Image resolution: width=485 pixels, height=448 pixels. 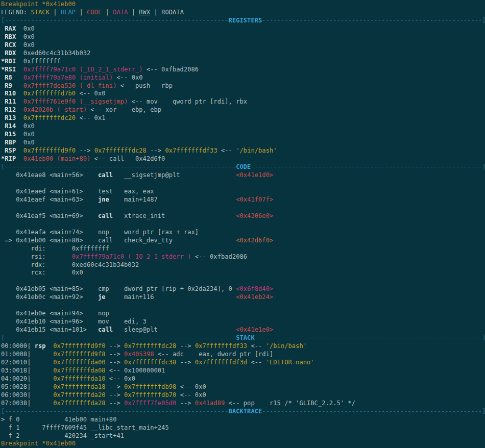 What do you see at coordinates (243, 395) in the screenshot?
I see `stack-row: 06:0030| 0x7fffffffda20 --> 0x7fffffffdb…` at bounding box center [243, 395].